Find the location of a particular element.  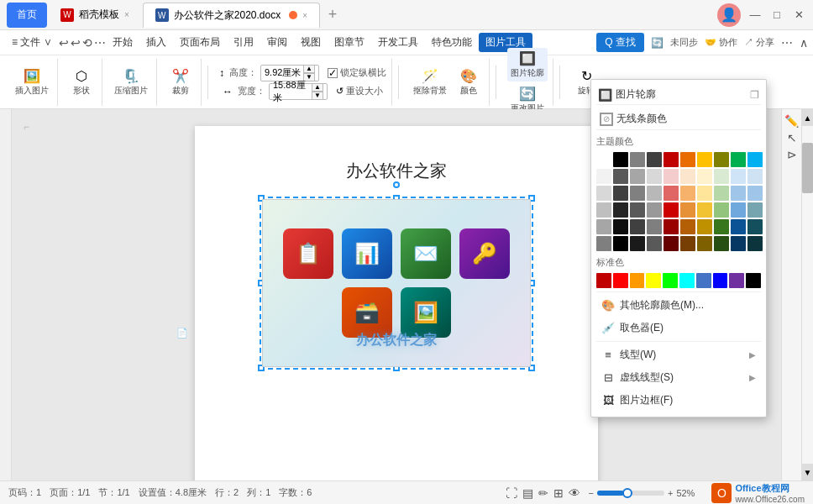

ribbon-review: 审阅 is located at coordinates (277, 42).